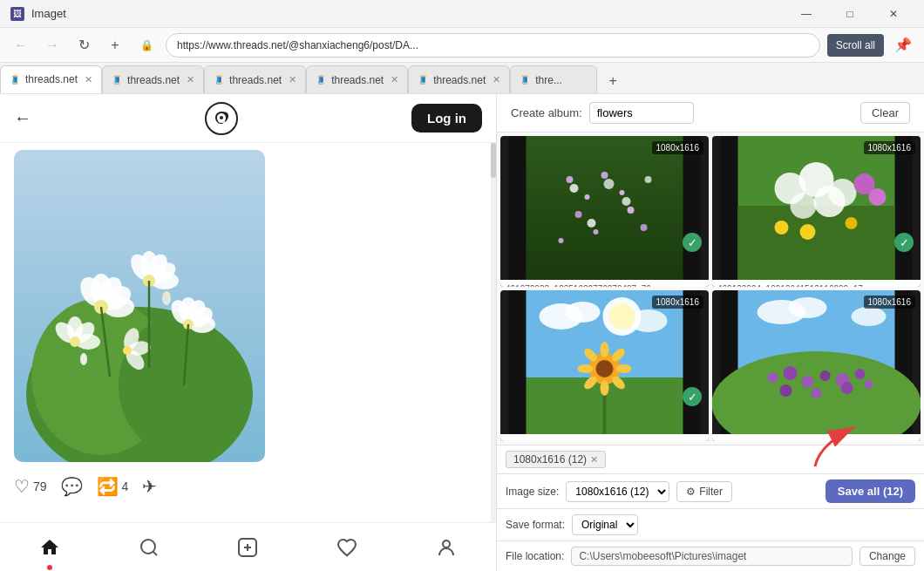 The width and height of the screenshot is (924, 571). What do you see at coordinates (912, 285) in the screenshot?
I see `edit-icon-1: ✏` at bounding box center [912, 285].